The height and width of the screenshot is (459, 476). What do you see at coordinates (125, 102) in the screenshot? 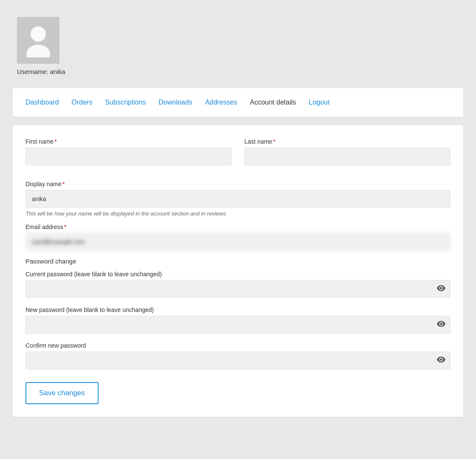
I see `tab-subscriptions: Subscriptions` at bounding box center [125, 102].